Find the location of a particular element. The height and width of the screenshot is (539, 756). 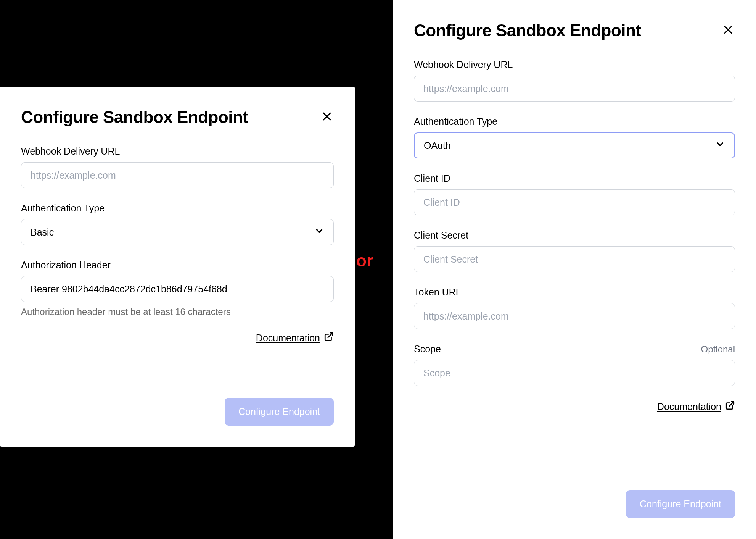

scope-optional-tag: Optional is located at coordinates (718, 349).